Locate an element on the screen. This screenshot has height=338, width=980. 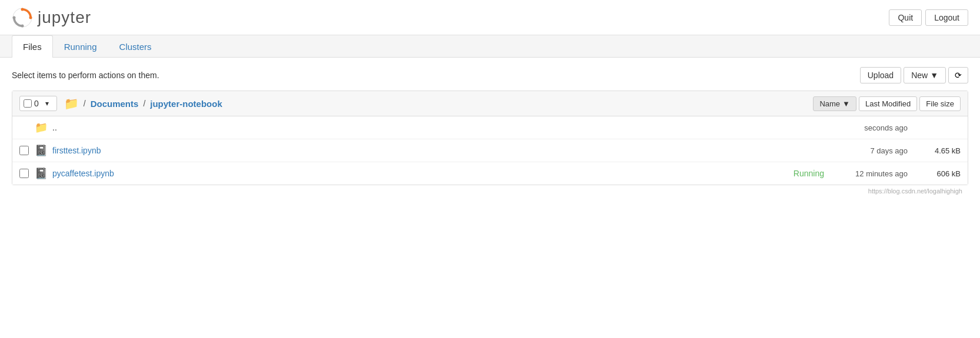
file-row-parent: 📁 .. seconds ago is located at coordinates (490, 128).